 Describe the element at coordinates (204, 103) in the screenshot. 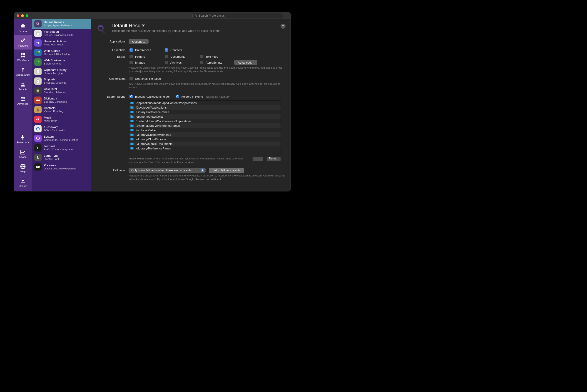

I see `scope-path-row: /Applications/Xcode.app/Contents/Applica…` at that location.